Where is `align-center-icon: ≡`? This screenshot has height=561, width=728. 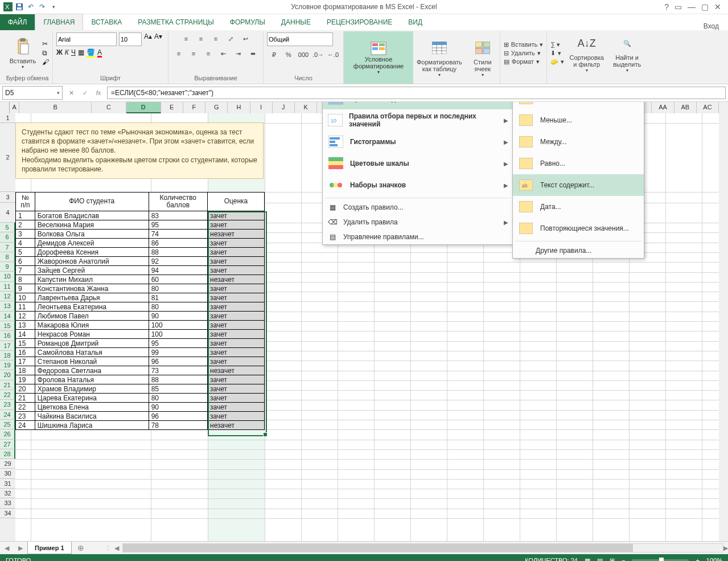
align-center-icon: ≡ is located at coordinates (194, 54).